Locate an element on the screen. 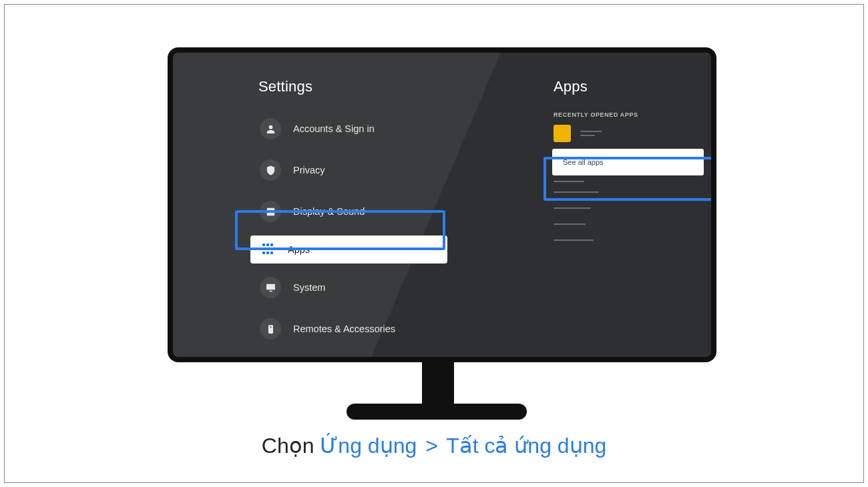 This screenshot has width=868, height=487. settings-item-apps: Apps is located at coordinates (349, 250).